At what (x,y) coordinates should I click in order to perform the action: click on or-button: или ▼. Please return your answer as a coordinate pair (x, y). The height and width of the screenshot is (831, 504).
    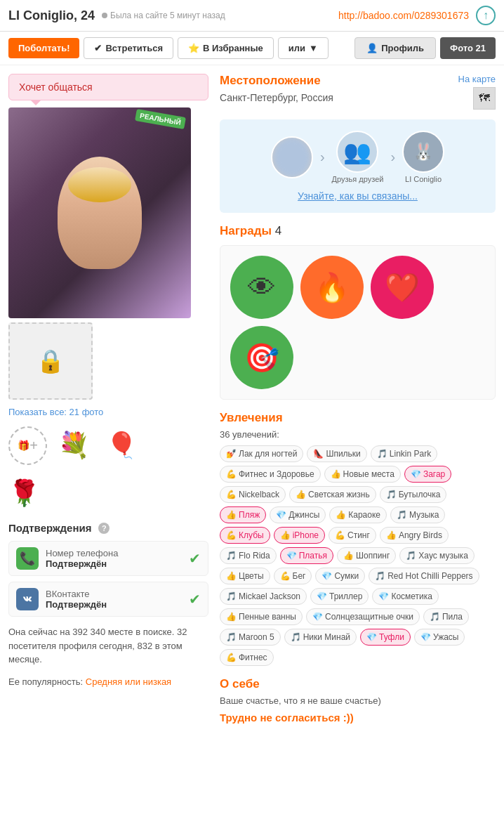
    Looking at the image, I should click on (303, 48).